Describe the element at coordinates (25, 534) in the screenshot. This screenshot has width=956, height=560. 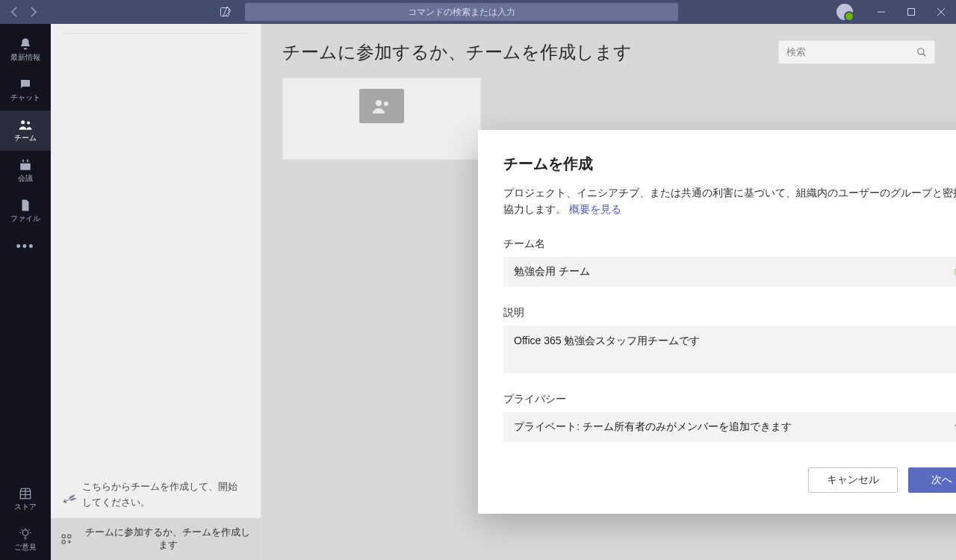
I see `lightbulb-icon` at that location.